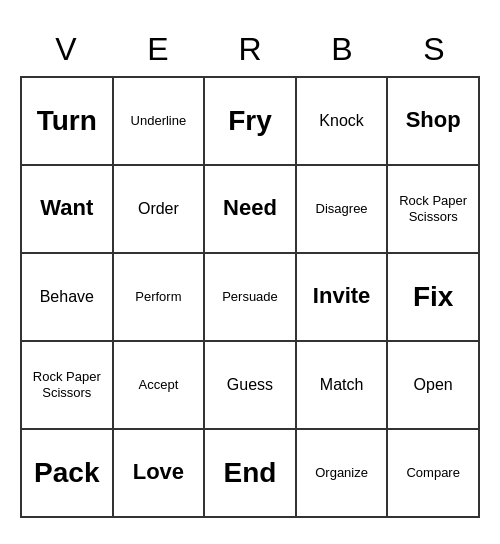 This screenshot has height=544, width=500. I want to click on cell-text: Turn, so click(67, 121).